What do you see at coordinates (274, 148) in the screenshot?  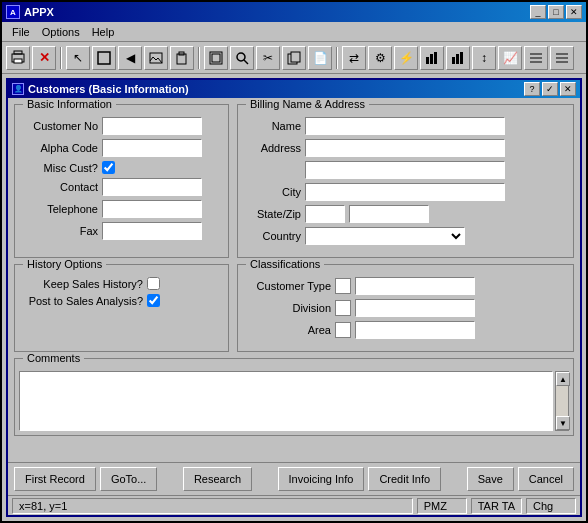 I see `billing-address-label: Address` at bounding box center [274, 148].